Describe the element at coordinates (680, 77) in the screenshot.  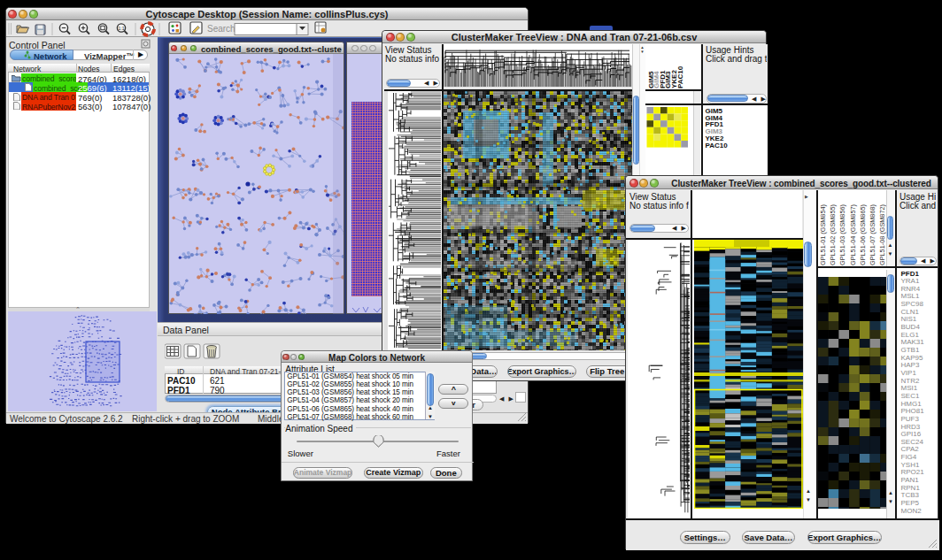
I see `svg-text: PAC10` at that location.